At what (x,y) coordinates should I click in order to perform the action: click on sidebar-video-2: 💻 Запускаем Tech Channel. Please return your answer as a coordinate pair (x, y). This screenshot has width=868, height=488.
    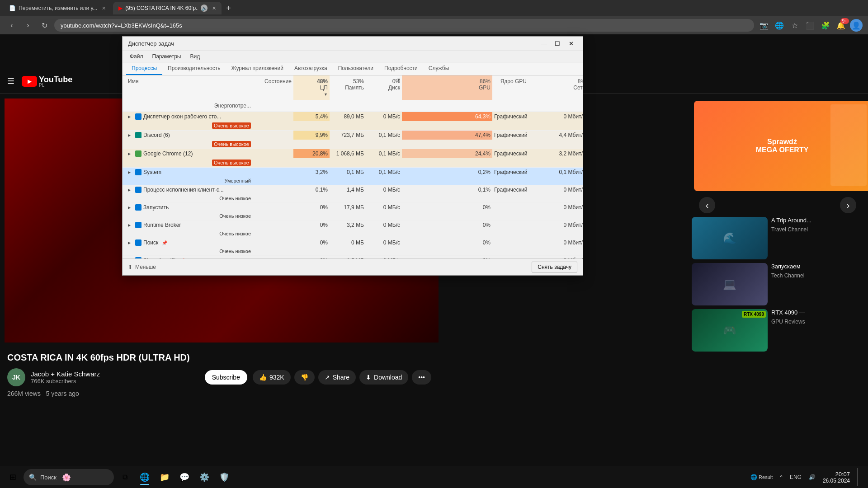
    Looking at the image, I should click on (778, 284).